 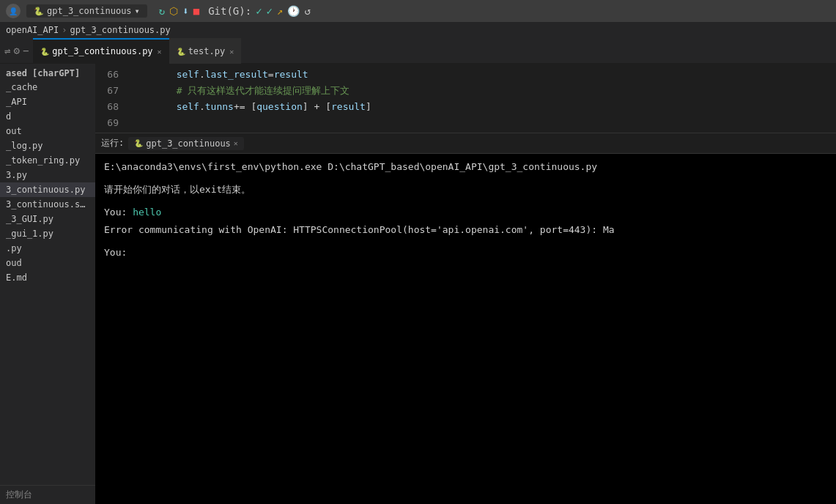 I want to click on line-num-66: 66, so click(x=107, y=75).